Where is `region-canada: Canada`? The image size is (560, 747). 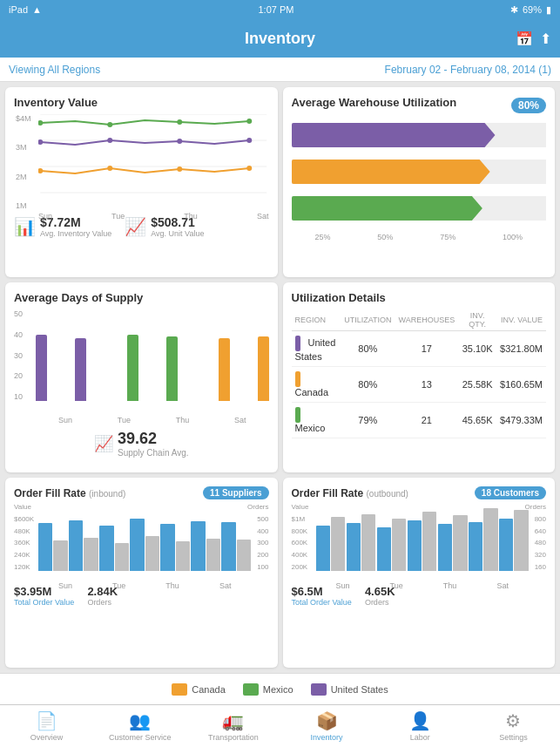 region-canada: Canada is located at coordinates (317, 385).